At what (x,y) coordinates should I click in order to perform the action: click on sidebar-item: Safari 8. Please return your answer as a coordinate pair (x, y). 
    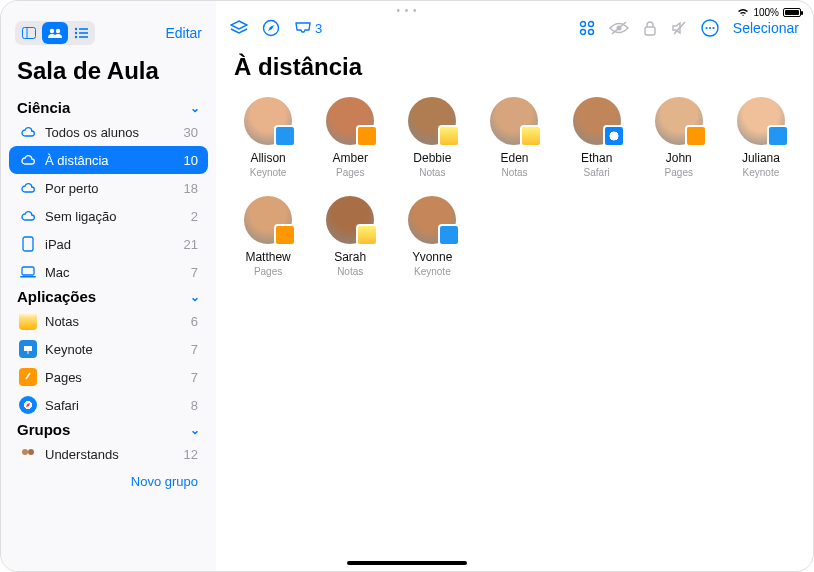
    Looking at the image, I should click on (108, 405).